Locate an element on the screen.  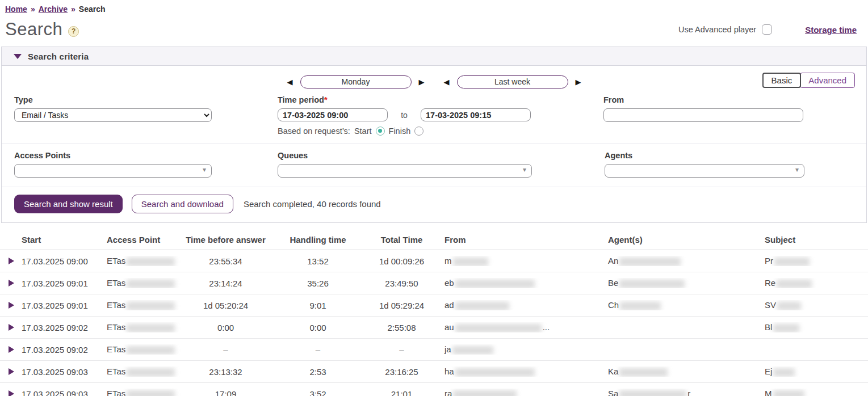
time-period-label: Time period* is located at coordinates (404, 100).